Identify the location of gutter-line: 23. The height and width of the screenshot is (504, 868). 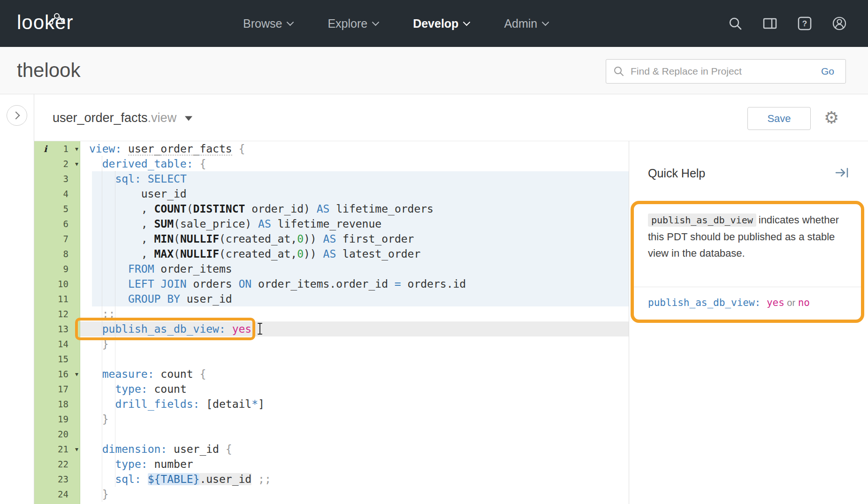
(57, 479).